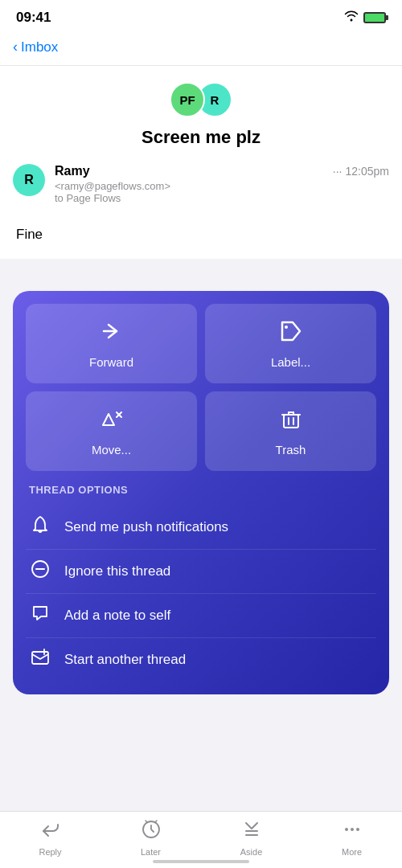  What do you see at coordinates (201, 527) in the screenshot?
I see `thread-option-push: Send me push notifications` at bounding box center [201, 527].